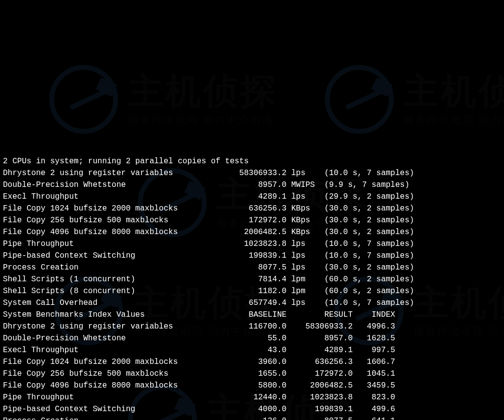  Describe the element at coordinates (252, 315) in the screenshot. I see `index-header-line: System Benchmarks Index Values BASELINE …` at that location.